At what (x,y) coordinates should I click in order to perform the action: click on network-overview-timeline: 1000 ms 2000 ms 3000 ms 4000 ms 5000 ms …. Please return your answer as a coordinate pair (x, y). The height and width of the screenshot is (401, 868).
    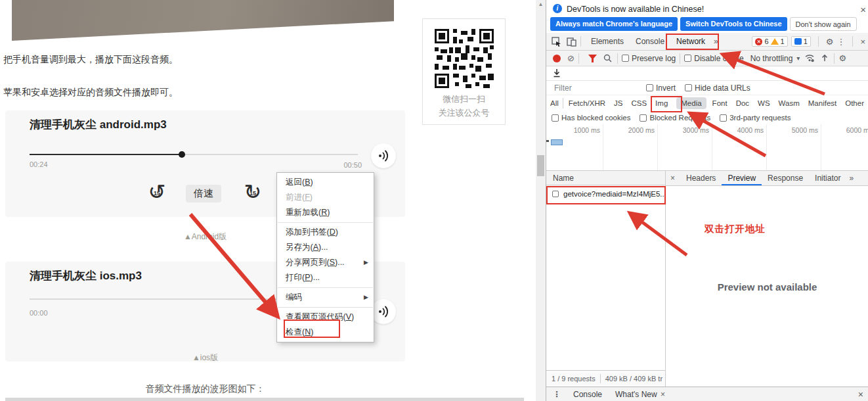
    Looking at the image, I should click on (707, 147).